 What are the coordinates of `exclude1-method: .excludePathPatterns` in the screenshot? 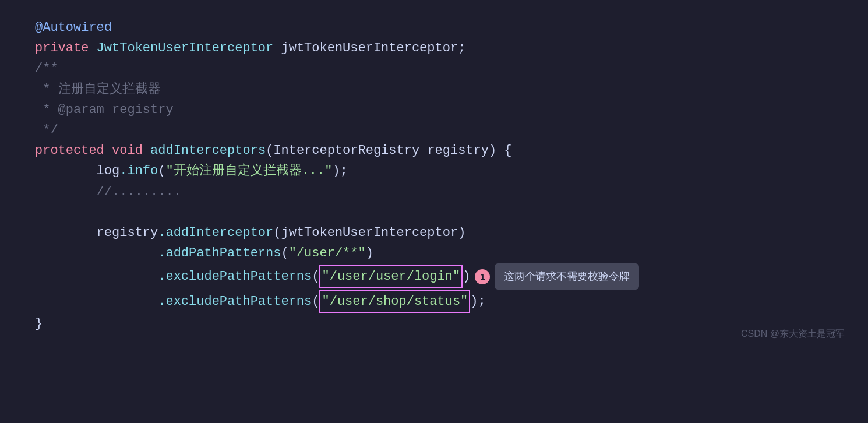 It's located at (235, 276).